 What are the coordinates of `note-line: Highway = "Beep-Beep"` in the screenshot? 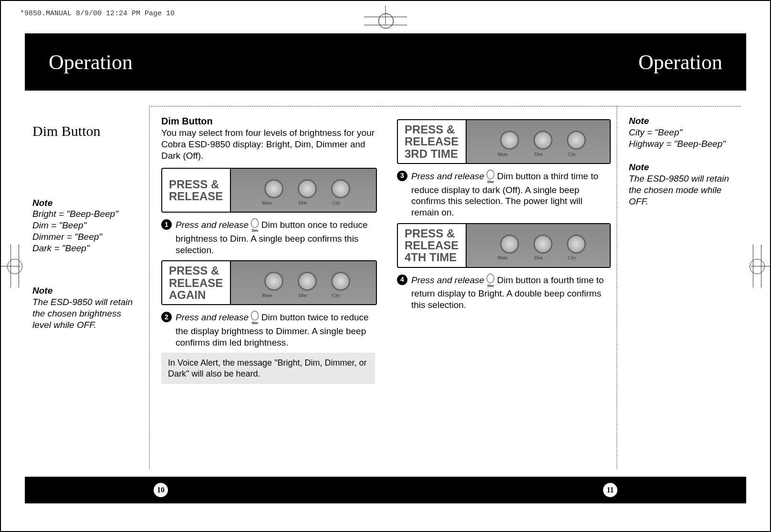 It's located at (677, 144).